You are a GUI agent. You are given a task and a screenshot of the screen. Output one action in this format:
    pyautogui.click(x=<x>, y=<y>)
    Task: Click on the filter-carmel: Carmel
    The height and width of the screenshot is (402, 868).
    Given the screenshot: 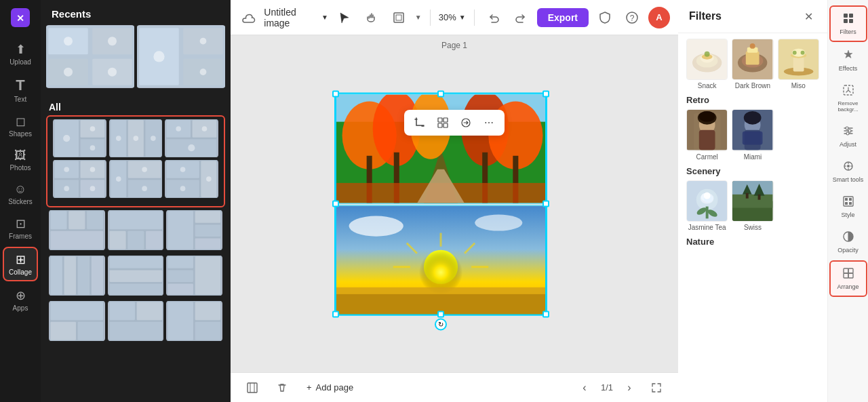 What is the action you would take?
    pyautogui.click(x=707, y=134)
    